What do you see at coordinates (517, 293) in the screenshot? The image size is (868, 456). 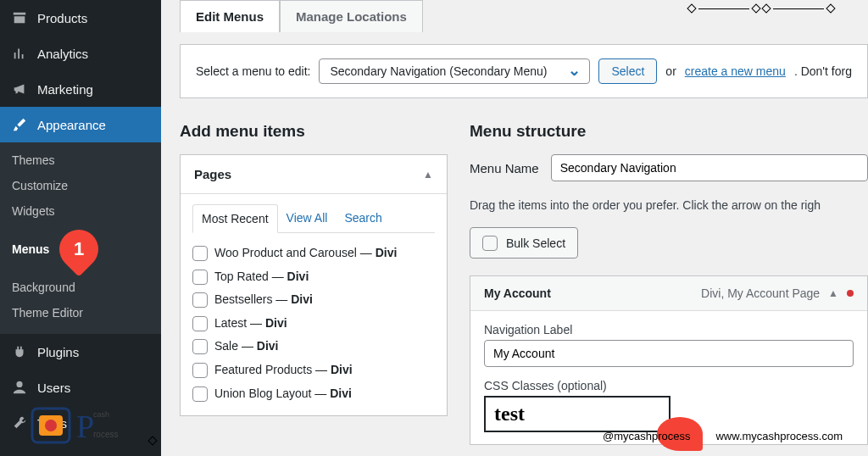 I see `menu-item-title: My Account` at bounding box center [517, 293].